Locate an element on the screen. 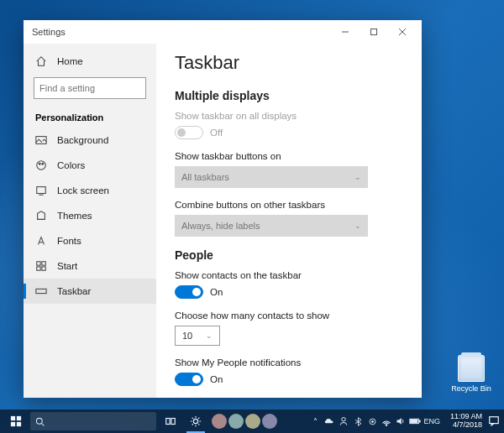 This screenshot has height=433, width=504. people-notifications-toggle: On is located at coordinates (289, 379).